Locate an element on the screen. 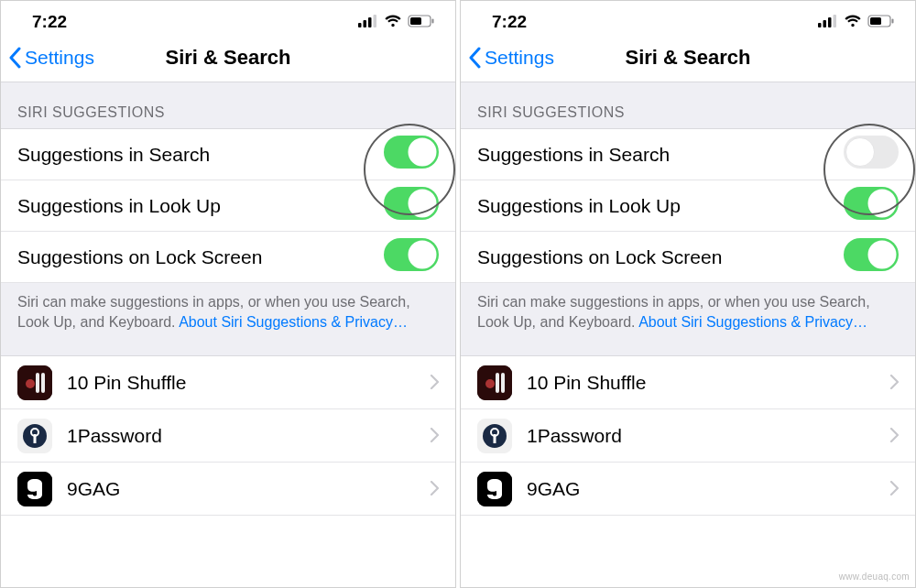 This screenshot has height=588, width=916. watermark: www.deuaq.com is located at coordinates (874, 577).